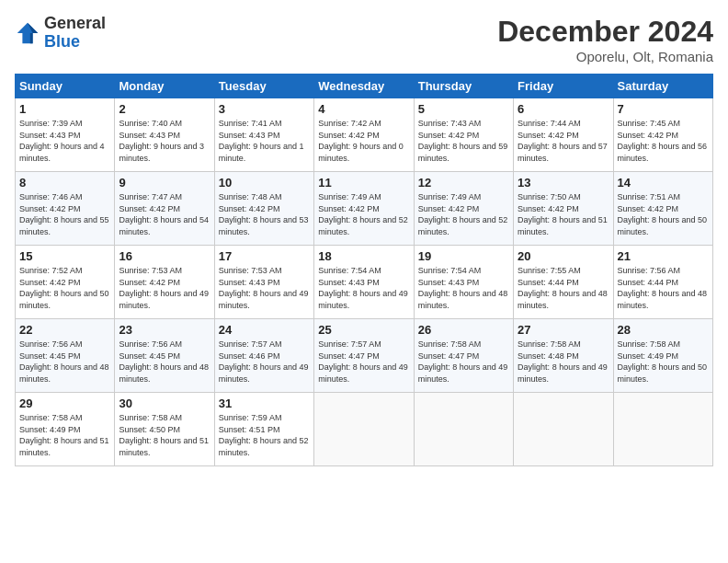  I want to click on day-number: 13, so click(563, 182).